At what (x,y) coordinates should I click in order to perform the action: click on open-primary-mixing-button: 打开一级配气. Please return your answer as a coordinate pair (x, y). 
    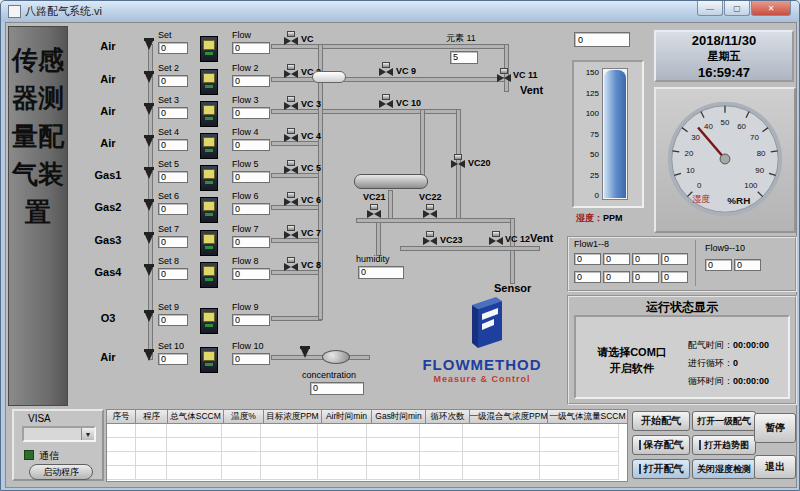
    Looking at the image, I should click on (724, 421).